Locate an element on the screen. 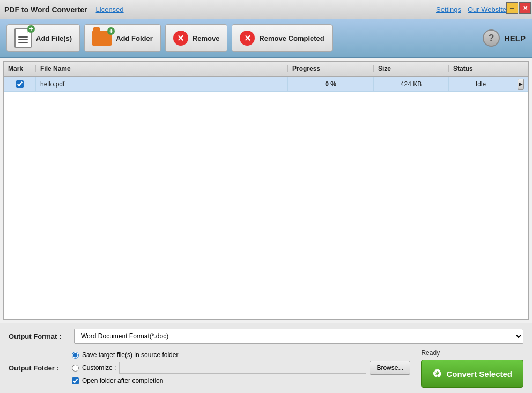  row-mark-cell is located at coordinates (20, 84).